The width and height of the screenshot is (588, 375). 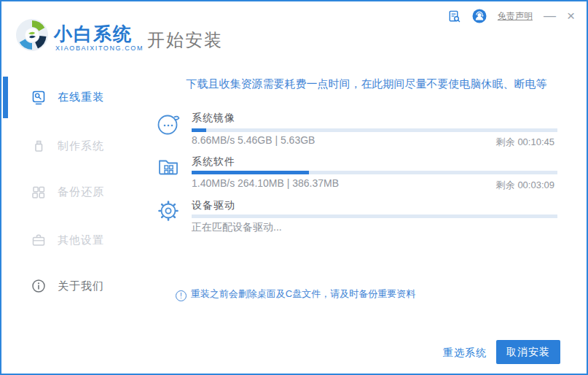 What do you see at coordinates (455, 16) in the screenshot?
I see `bill-search-icon` at bounding box center [455, 16].